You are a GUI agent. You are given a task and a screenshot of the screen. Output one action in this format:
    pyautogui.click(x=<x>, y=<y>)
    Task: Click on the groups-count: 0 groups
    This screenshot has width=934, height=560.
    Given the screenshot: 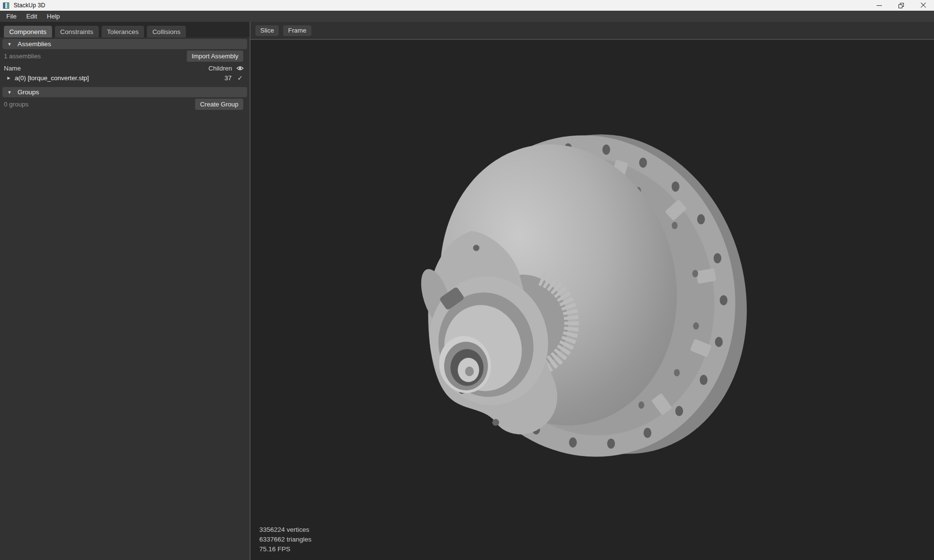 What is the action you would take?
    pyautogui.click(x=17, y=104)
    